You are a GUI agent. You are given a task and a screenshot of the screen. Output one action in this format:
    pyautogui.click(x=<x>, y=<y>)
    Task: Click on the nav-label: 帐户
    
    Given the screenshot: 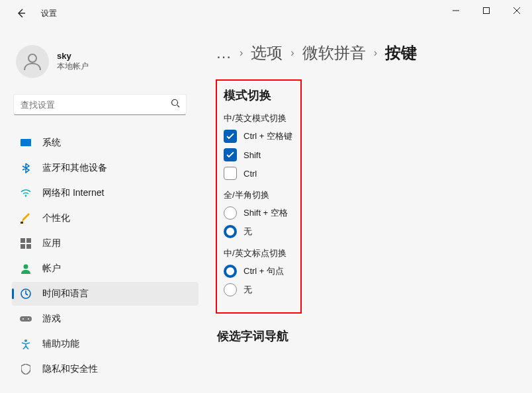 What is the action you would take?
    pyautogui.click(x=52, y=269)
    